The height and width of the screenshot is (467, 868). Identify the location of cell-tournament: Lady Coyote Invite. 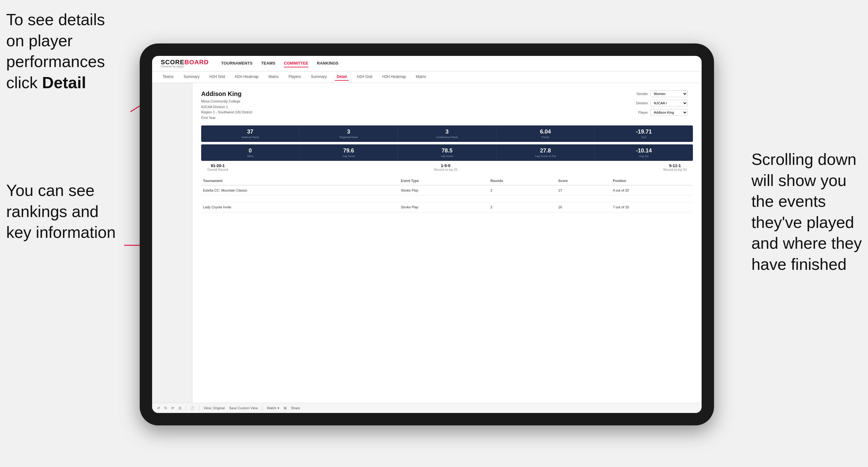
(300, 207).